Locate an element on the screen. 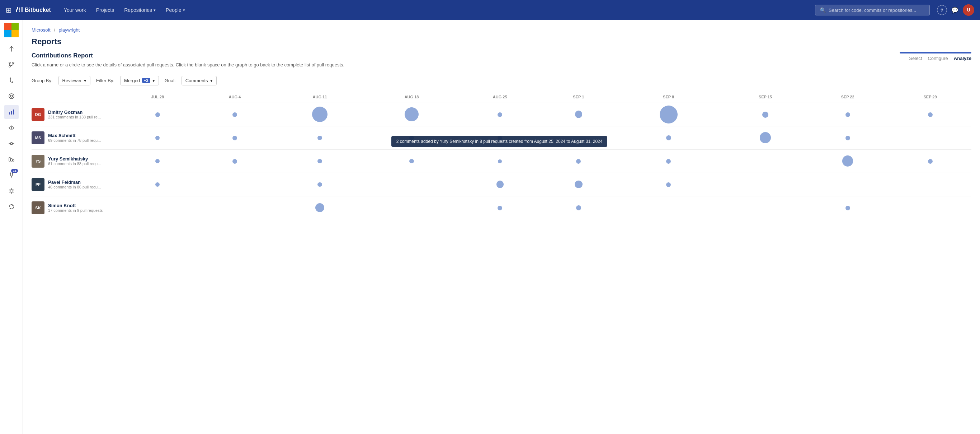 The image size is (980, 434). table-row: SK Simon Knott 17 comments in 9 pull req… is located at coordinates (501, 208).